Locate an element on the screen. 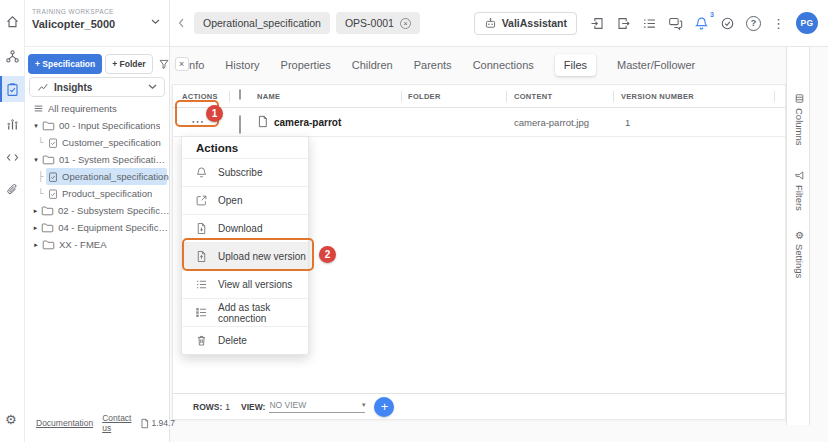 Image resolution: width=828 pixels, height=442 pixels. actions-menu: Actions Subscribe Open Download Upload n… is located at coordinates (245, 246).